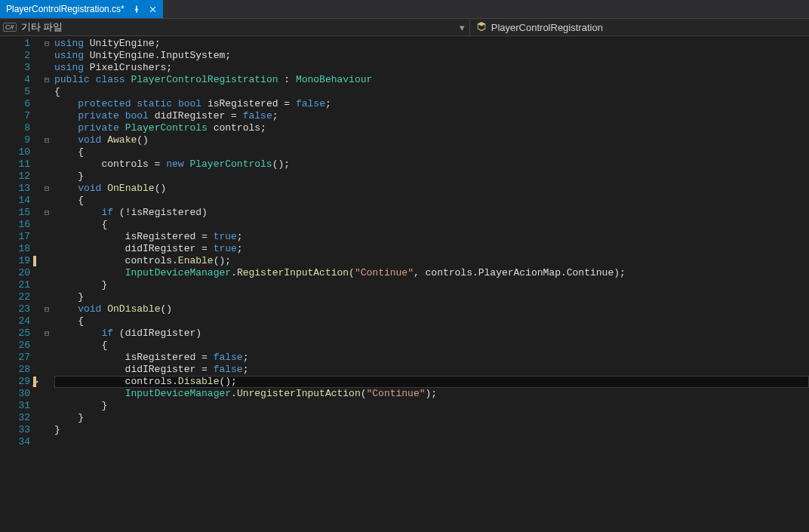  Describe the element at coordinates (15, 104) in the screenshot. I see `line-number: 6` at that location.